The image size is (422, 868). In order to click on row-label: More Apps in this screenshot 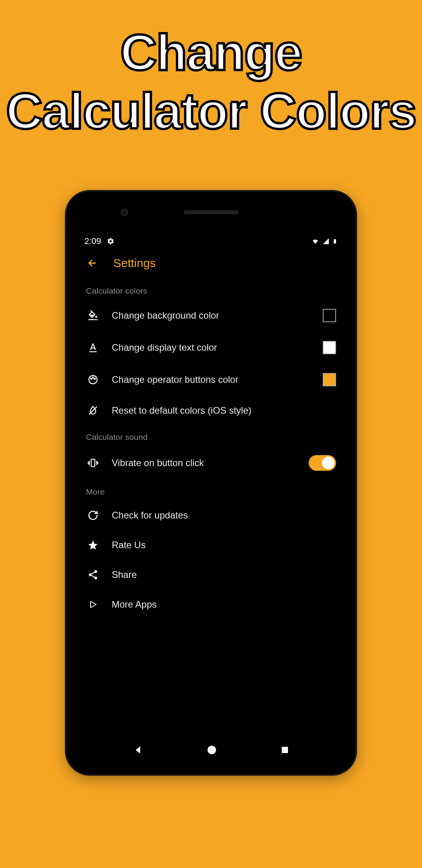, I will do `click(224, 604)`.